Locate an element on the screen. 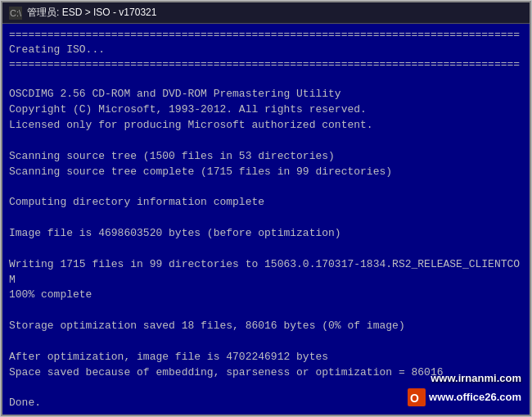 The image size is (532, 417). window-title: 管理员: ESD > ISO - v170321 is located at coordinates (275, 13).